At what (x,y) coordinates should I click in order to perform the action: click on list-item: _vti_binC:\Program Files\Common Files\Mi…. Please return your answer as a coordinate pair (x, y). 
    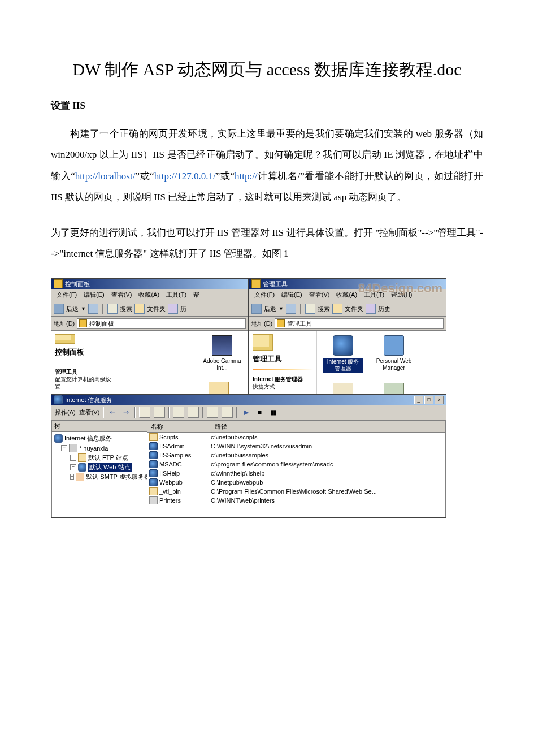
    Looking at the image, I should click on (296, 491).